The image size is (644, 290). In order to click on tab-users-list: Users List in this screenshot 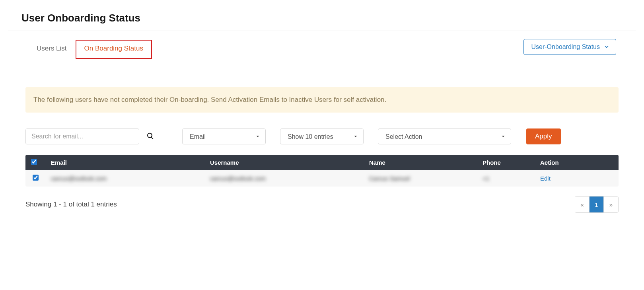, I will do `click(52, 49)`.